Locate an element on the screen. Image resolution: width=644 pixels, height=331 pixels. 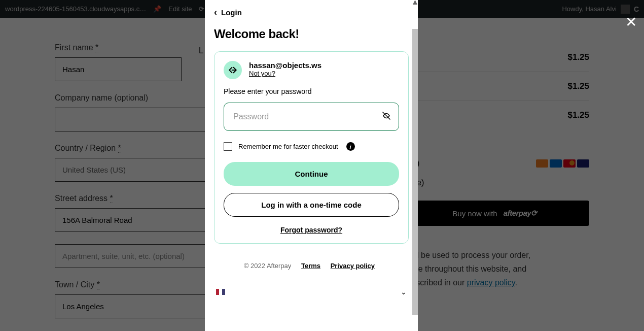
chevron-left-icon: ‹ is located at coordinates (216, 12).